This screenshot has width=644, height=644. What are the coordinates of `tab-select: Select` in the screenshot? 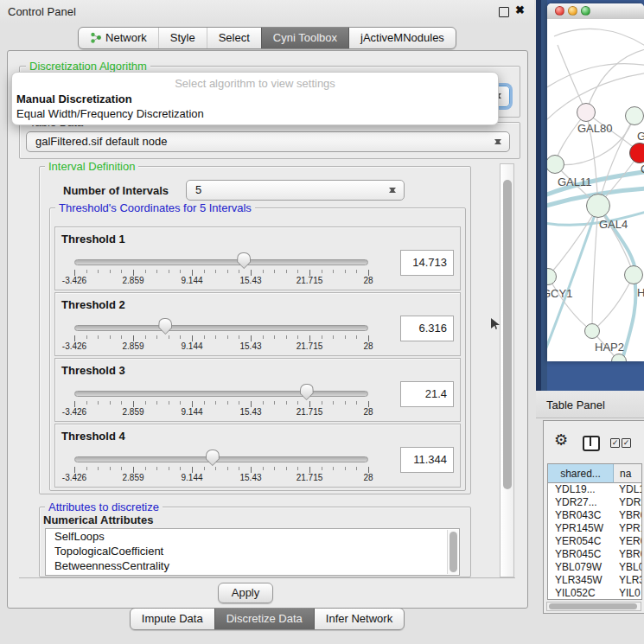 It's located at (233, 38).